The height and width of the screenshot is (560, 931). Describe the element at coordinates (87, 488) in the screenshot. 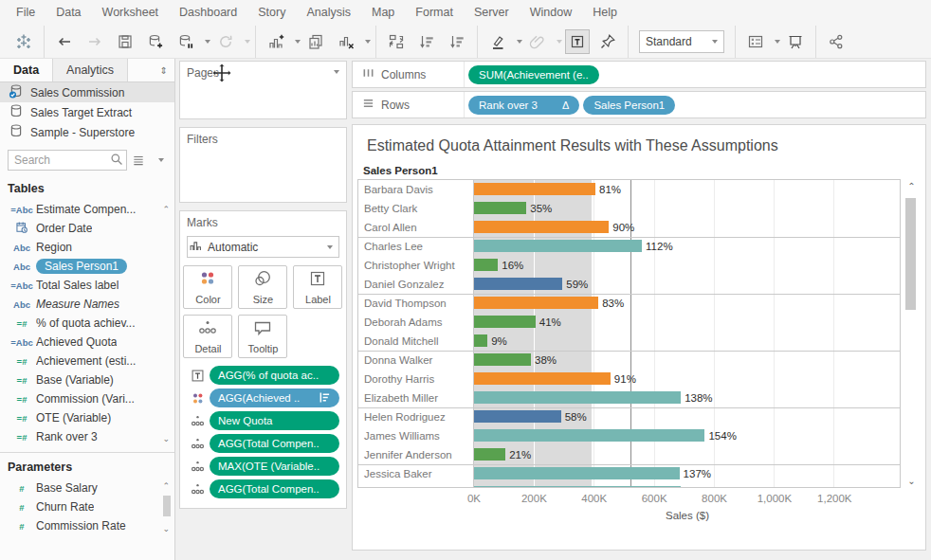

I see `field-item: #Base Salary` at that location.